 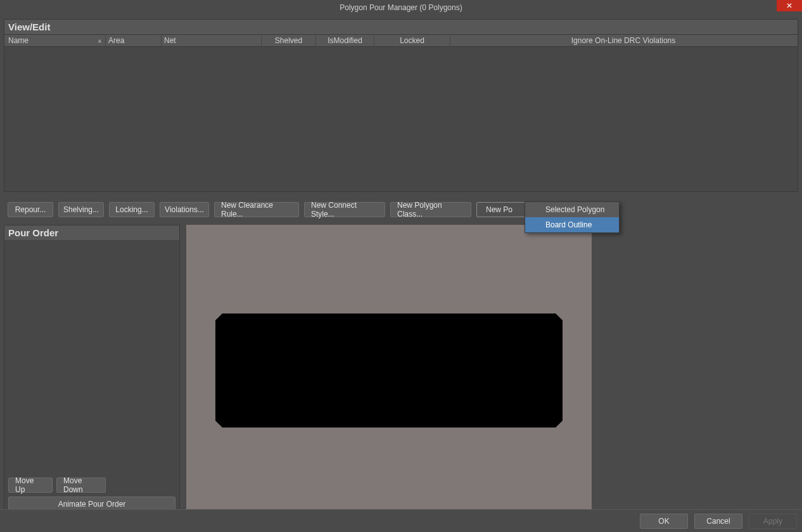 I want to click on new-polygon-class-button: New Polygon Class..., so click(x=431, y=210).